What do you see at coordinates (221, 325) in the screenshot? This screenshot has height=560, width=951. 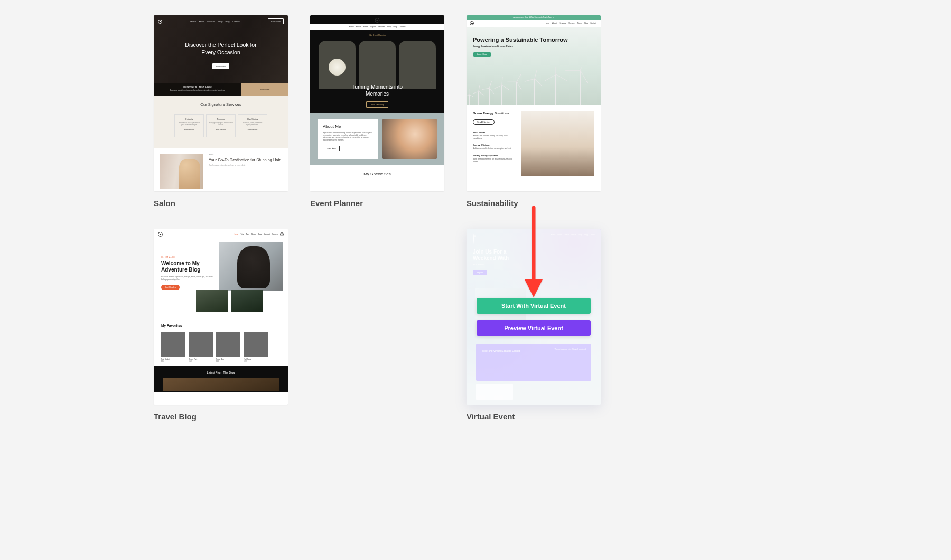 I see `card-travel-blog: Home Trip Tips Shop Blog Contact Search …` at bounding box center [221, 325].